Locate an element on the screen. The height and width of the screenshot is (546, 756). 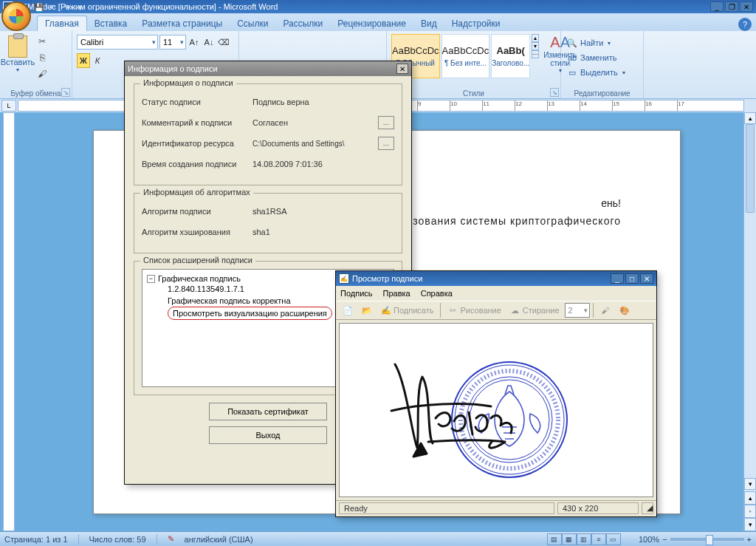
dlg2-titlebar: ✍ Просмотр подписи _ □ ✕ is located at coordinates (496, 279).